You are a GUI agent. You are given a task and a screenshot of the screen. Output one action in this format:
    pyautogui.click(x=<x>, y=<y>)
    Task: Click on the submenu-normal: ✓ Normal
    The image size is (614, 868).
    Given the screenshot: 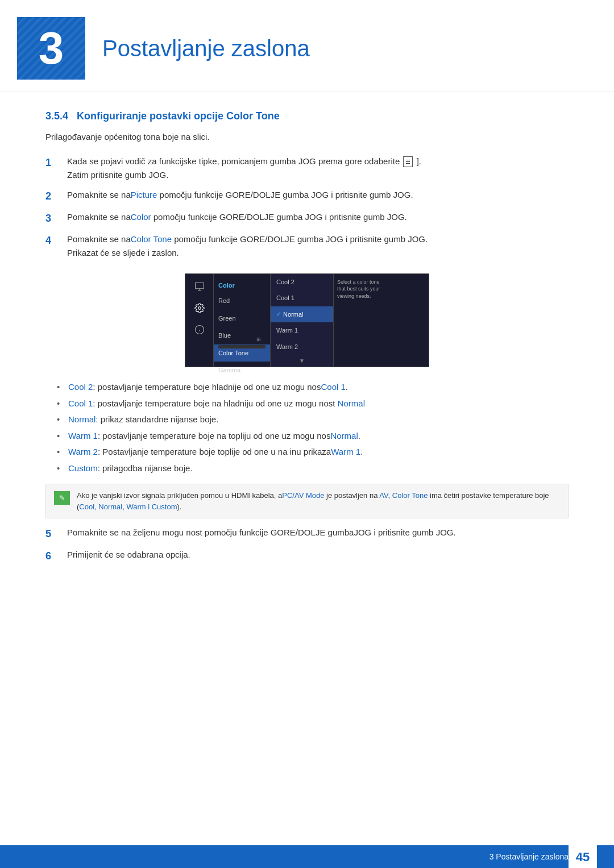 What is the action you would take?
    pyautogui.click(x=302, y=315)
    